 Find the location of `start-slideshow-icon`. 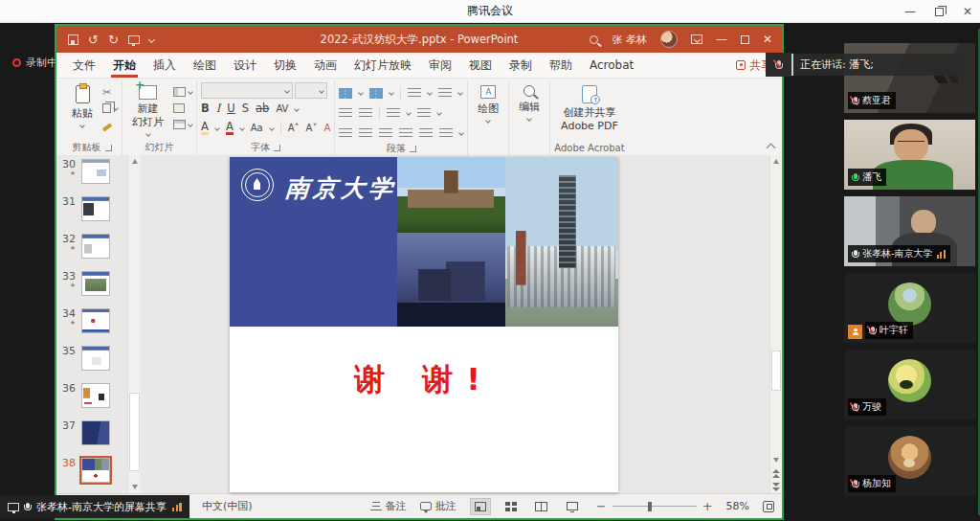

start-slideshow-icon is located at coordinates (134, 40).